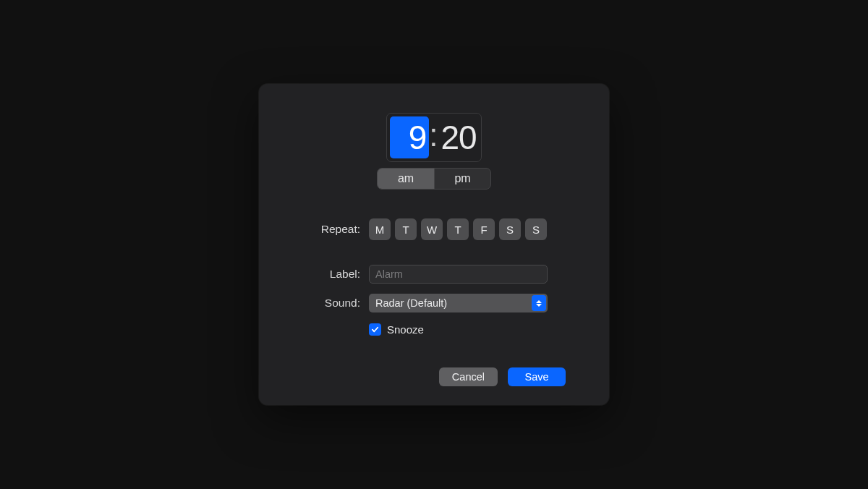 The width and height of the screenshot is (868, 489). I want to click on label-field-label: Label:, so click(336, 274).